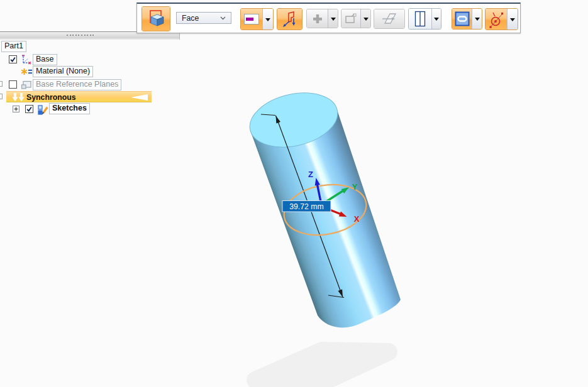 This screenshot has width=588, height=387. What do you see at coordinates (45, 60) in the screenshot?
I see `tree-item-base: Base` at bounding box center [45, 60].